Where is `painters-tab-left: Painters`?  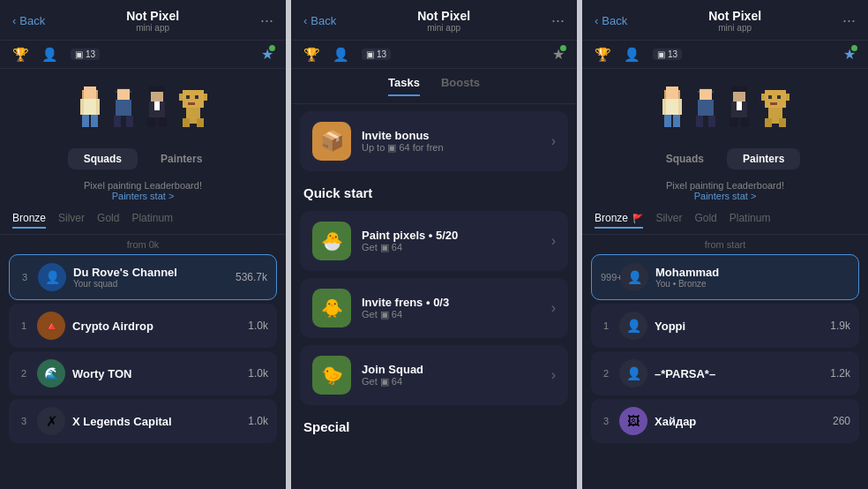
painters-tab-left: Painters is located at coordinates (182, 159).